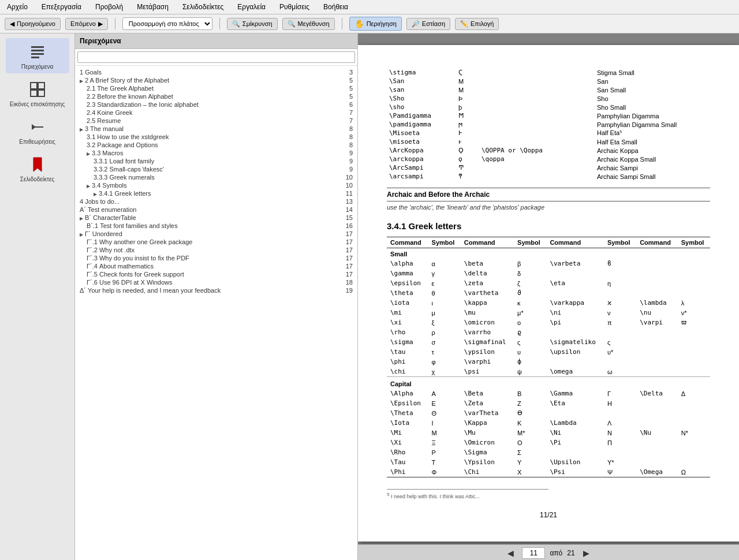 The height and width of the screenshot is (560, 739). I want to click on greek-small-row: \chiχ\psiψ\omegaω, so click(548, 372).